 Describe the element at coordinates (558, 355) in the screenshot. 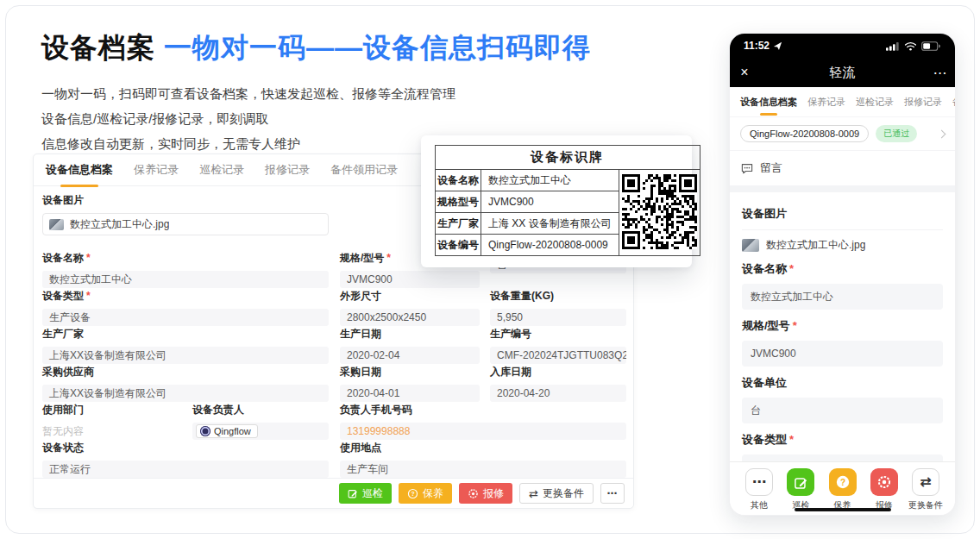

I see `field-production-no: CMF-202024TJGTTU083Q223Q0` at that location.